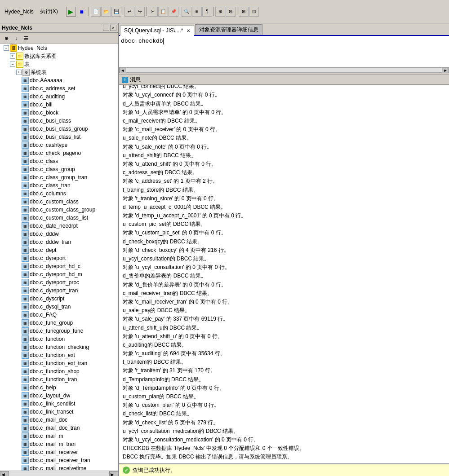 This screenshot has width=449, height=476. Describe the element at coordinates (59, 323) in the screenshot. I see `list-item: ▦ dbo.c_func_group` at that location.